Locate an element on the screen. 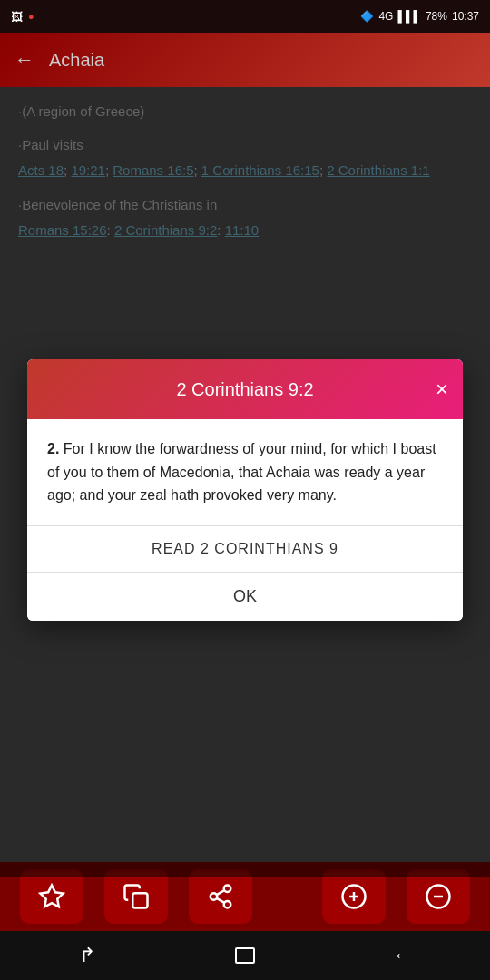 The height and width of the screenshot is (980, 490). nav-bar: ↱ ← is located at coordinates (245, 956).